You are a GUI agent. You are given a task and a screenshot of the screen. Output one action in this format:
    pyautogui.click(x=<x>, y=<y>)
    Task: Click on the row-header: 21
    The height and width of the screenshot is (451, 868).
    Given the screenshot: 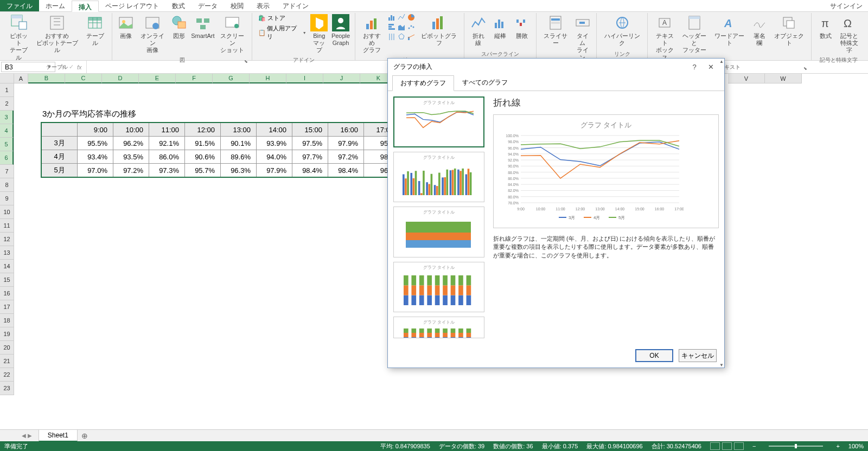 What is the action you would take?
    pyautogui.click(x=7, y=361)
    